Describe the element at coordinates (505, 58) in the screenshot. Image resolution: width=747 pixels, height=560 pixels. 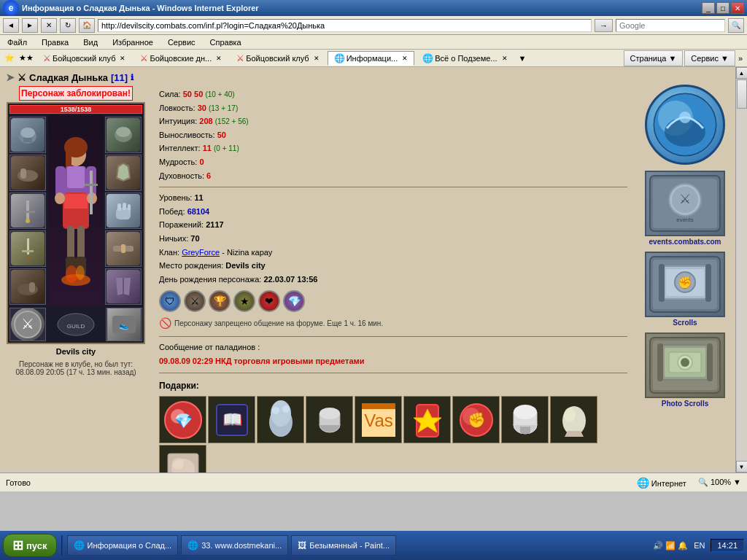
I see `tab-close-5: ✕` at that location.